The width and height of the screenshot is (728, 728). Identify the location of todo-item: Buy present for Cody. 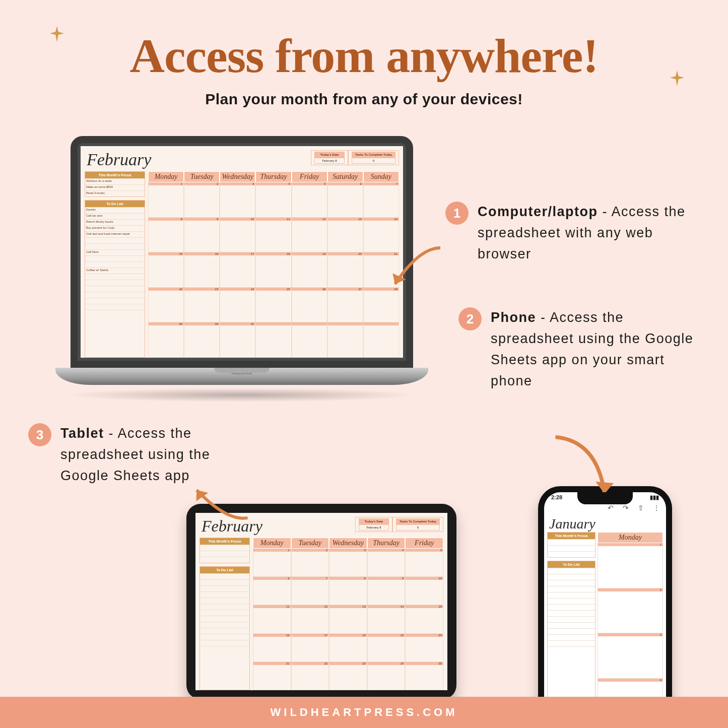
(115, 228).